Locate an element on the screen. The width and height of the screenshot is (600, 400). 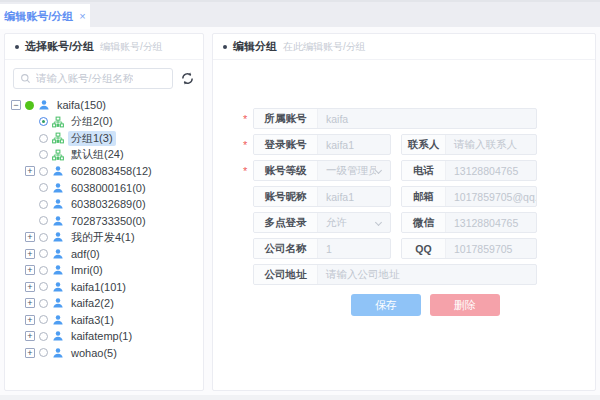
select-field: 账号等级一级管理员 is located at coordinates (322, 170).